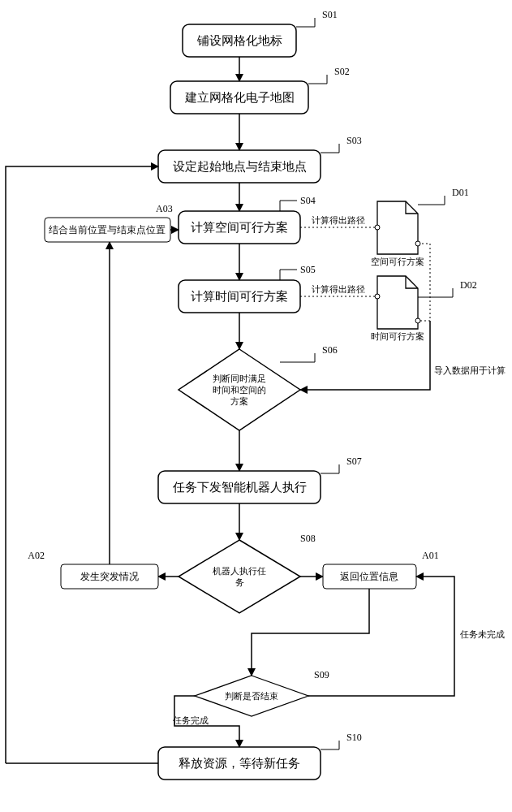  I want to click on aux-a03-label: 结合当前位置与结束点位置, so click(107, 230).